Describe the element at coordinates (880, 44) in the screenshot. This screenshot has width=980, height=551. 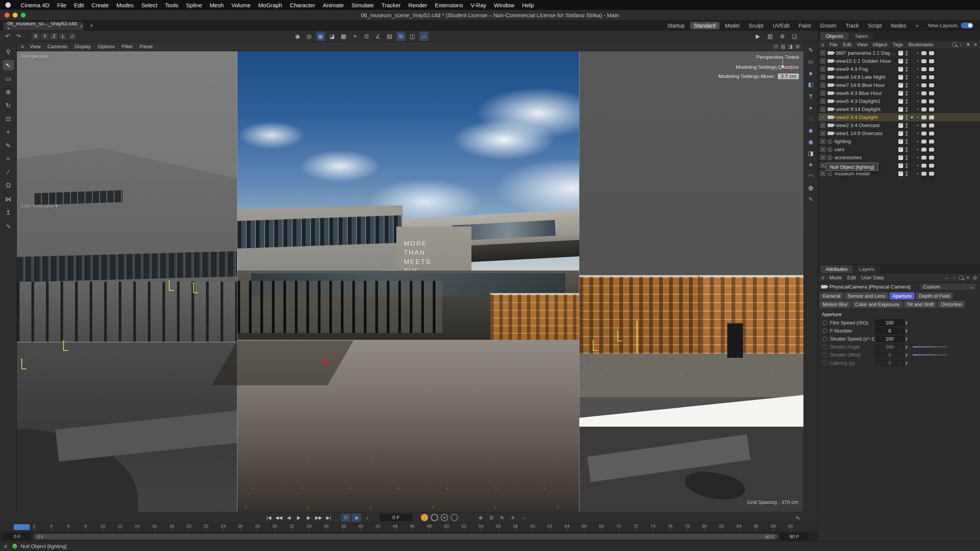
I see `object-manager-menu-item: Object` at that location.